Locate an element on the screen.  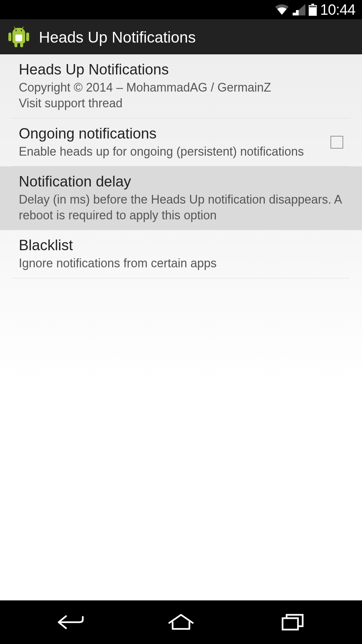
pref-blacklist: Blacklist Ignore notifications from cert… is located at coordinates (181, 254).